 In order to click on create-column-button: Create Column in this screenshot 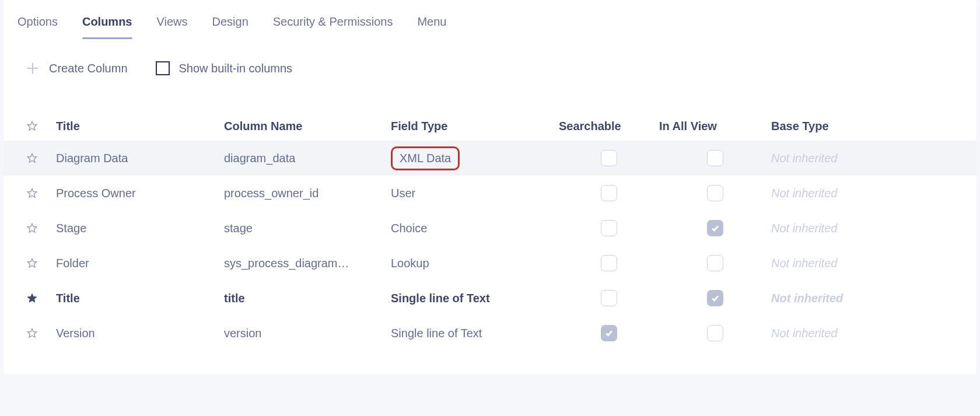, I will do `click(76, 68)`.